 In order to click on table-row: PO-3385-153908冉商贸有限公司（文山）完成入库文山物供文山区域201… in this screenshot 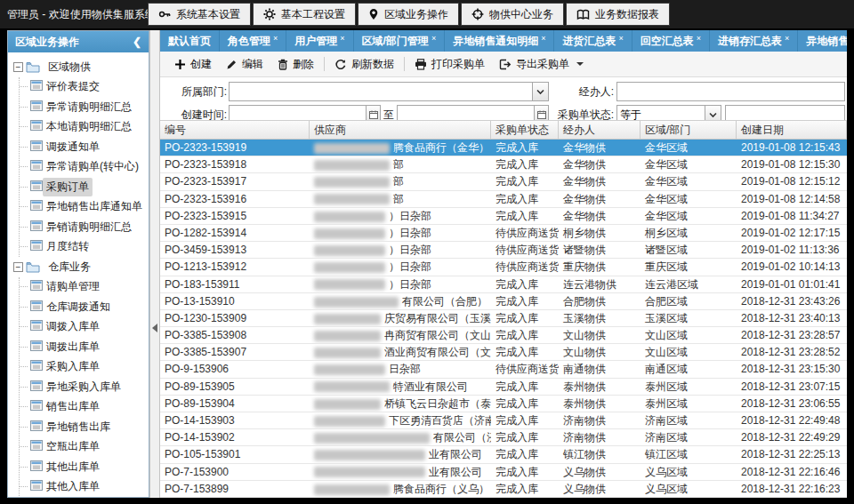, I will do `click(504, 336)`.